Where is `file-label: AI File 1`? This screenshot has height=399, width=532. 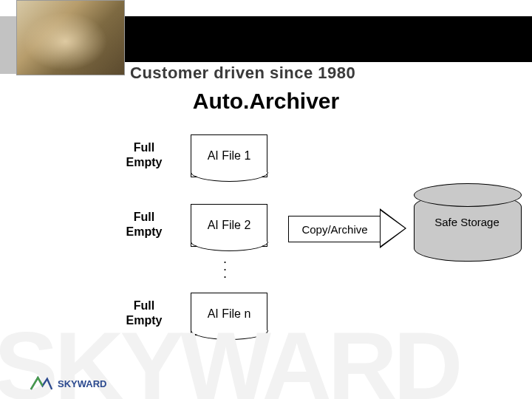 file-label: AI File 1 is located at coordinates (229, 156).